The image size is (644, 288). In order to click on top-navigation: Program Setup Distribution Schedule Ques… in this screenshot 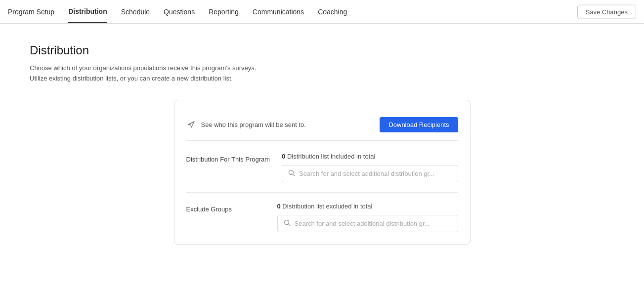, I will do `click(322, 12)`.